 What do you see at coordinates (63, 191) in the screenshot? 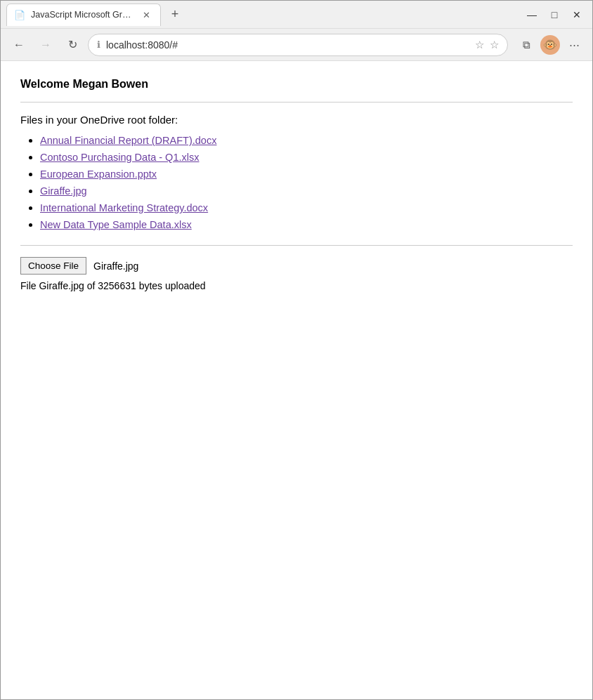
I see `file-link: Giraffe.jpg` at bounding box center [63, 191].